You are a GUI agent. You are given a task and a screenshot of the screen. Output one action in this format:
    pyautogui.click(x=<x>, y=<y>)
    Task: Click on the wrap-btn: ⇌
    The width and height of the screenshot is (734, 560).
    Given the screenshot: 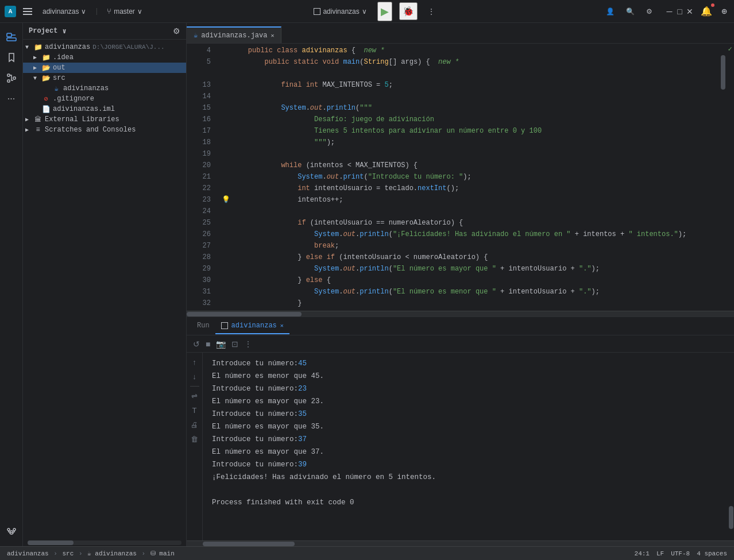 What is the action you would take?
    pyautogui.click(x=194, y=396)
    